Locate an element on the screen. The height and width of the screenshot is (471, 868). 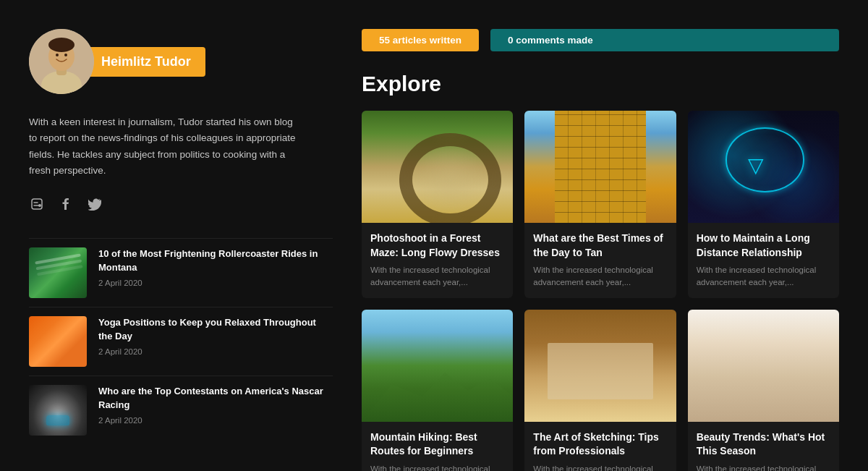
article-item: Yoga Positions to Keep you Relaxed Throu… is located at coordinates (181, 341).